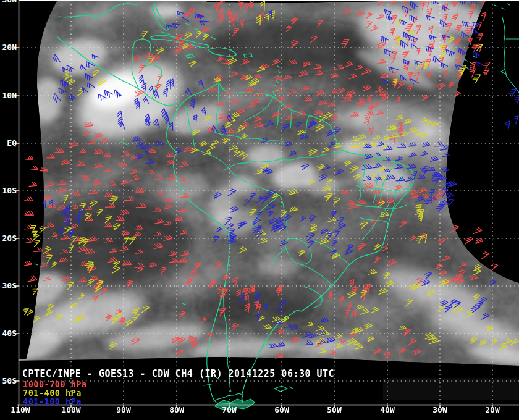  What do you see at coordinates (70, 410) in the screenshot?
I see `lon-label-100w: 100W` at bounding box center [70, 410].